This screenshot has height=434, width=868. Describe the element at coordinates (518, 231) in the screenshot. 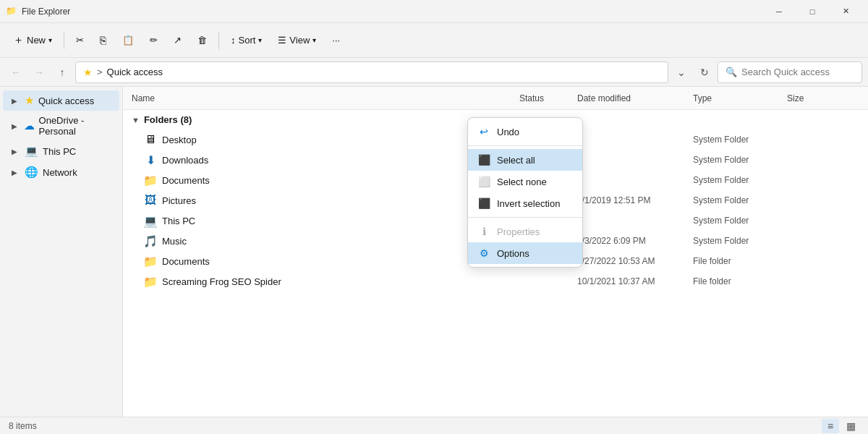

I see `menu-properties-label: Properties` at that location.